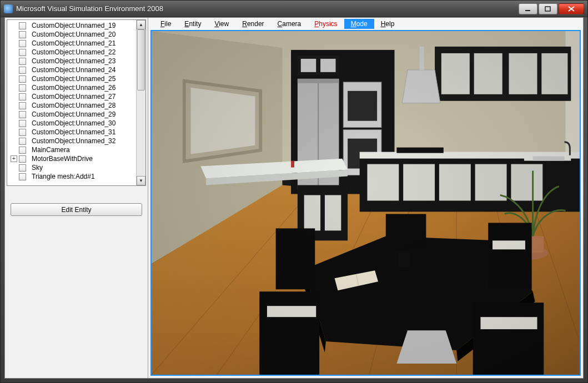  What do you see at coordinates (8, 9) in the screenshot?
I see `app-icon` at bounding box center [8, 9].